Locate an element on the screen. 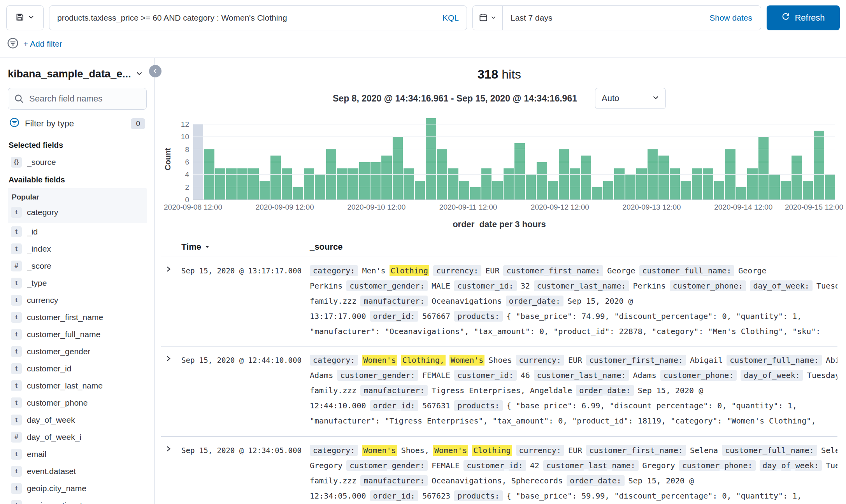 This screenshot has height=504, width=846. field-name: category is located at coordinates (43, 212).